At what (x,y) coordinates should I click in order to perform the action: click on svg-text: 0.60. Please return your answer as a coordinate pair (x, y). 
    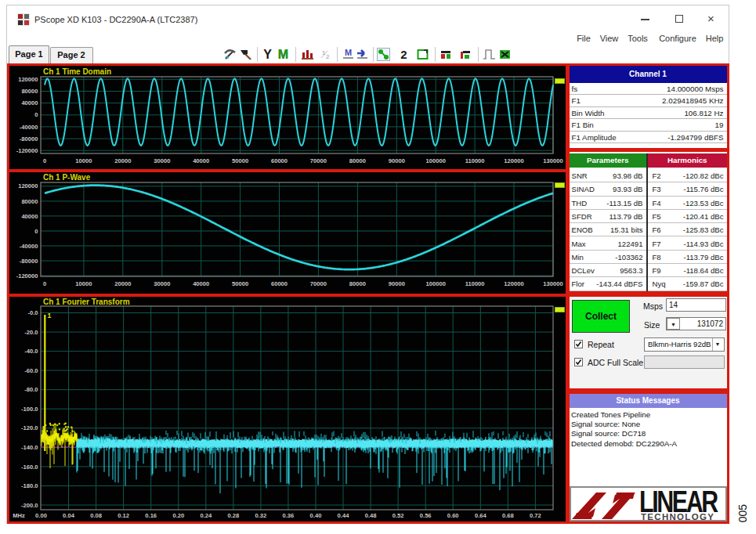
    Looking at the image, I should click on (453, 515).